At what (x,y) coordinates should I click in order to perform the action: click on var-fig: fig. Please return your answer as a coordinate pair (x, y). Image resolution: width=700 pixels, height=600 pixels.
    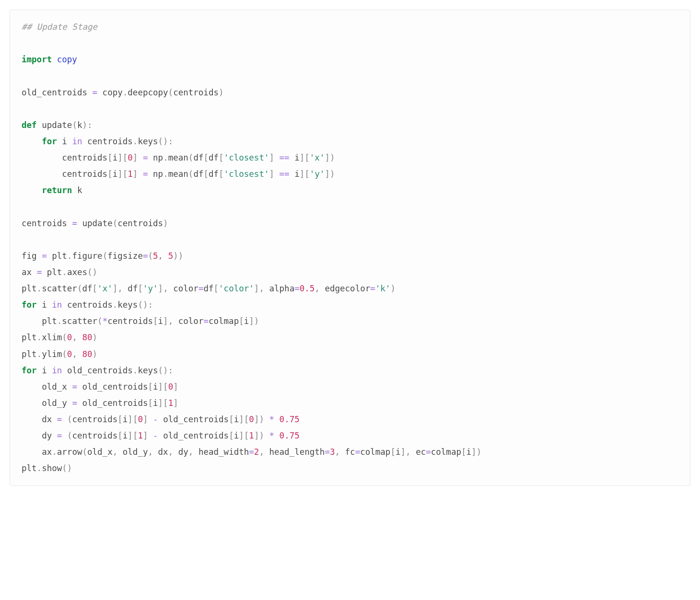
    Looking at the image, I should click on (29, 256).